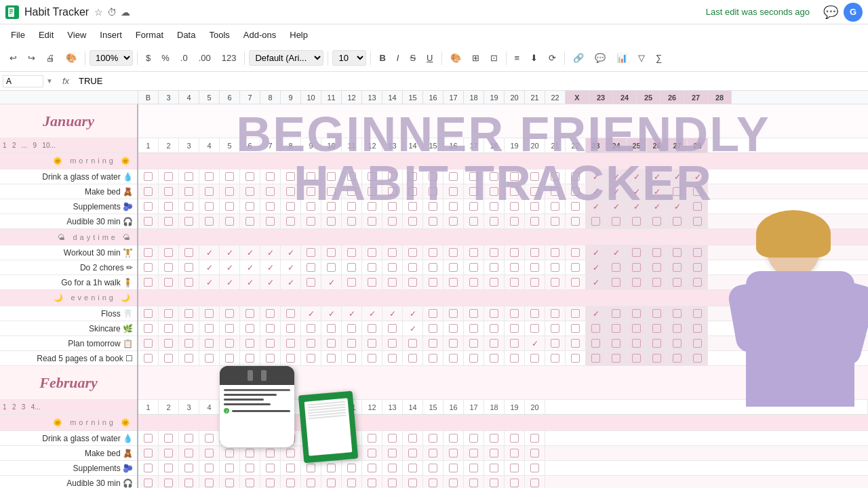 This screenshot has height=488, width=868. Describe the element at coordinates (596, 252) in the screenshot. I see `cell-row-jan-workout-day23: ✓` at that location.